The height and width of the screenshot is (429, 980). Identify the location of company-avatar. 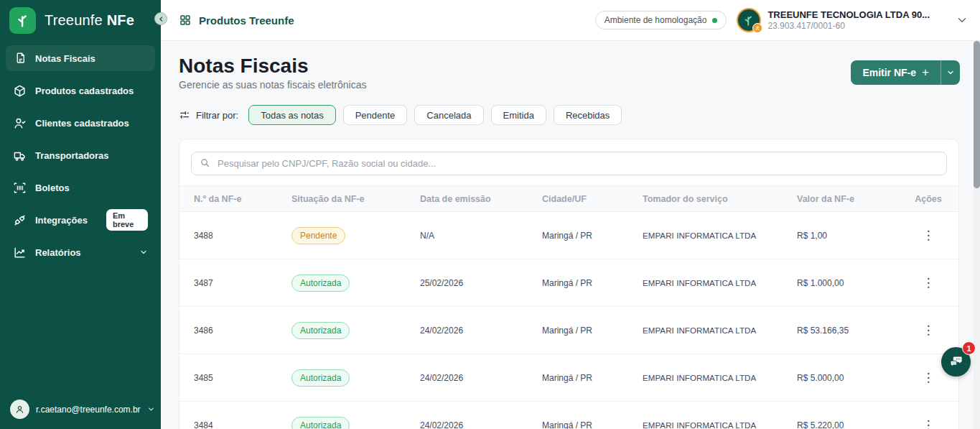
(749, 20).